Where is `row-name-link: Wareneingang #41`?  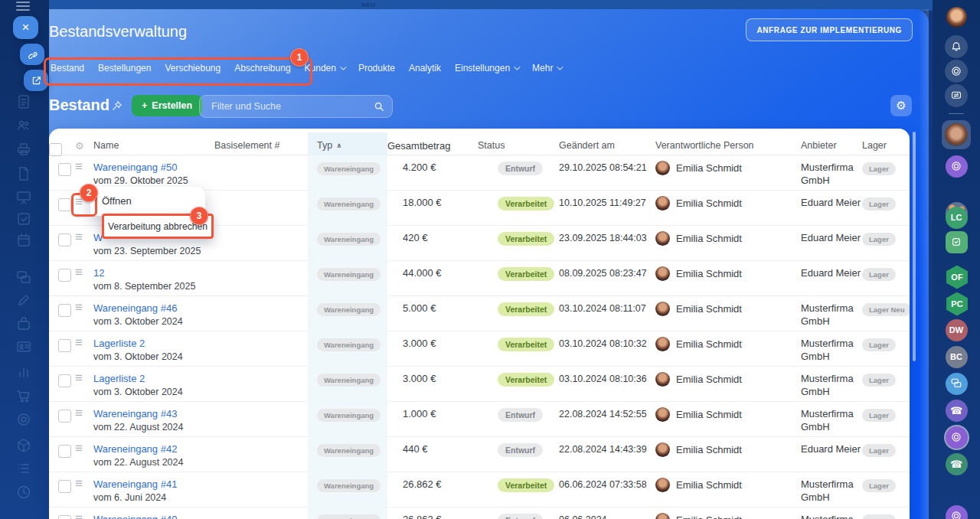
row-name-link: Wareneingang #41 is located at coordinates (154, 484).